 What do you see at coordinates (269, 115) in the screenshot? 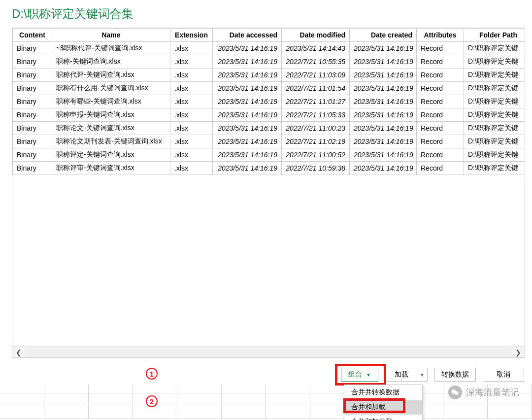
I see `table-row: Binary职称申报-关键词查询.xlsx.xlsx2023/5/31 14:1…` at bounding box center [269, 115].